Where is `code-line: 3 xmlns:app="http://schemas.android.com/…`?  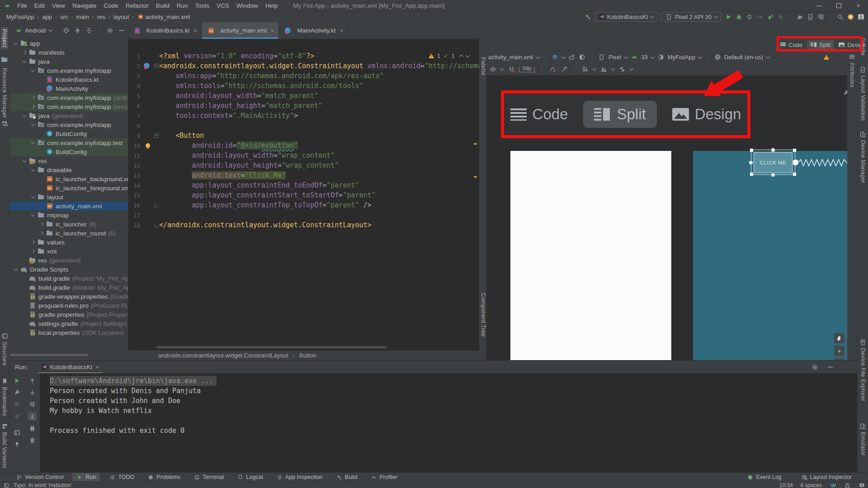
code-line: 3 xmlns:app="http://schemas.android.com/… is located at coordinates (304, 76).